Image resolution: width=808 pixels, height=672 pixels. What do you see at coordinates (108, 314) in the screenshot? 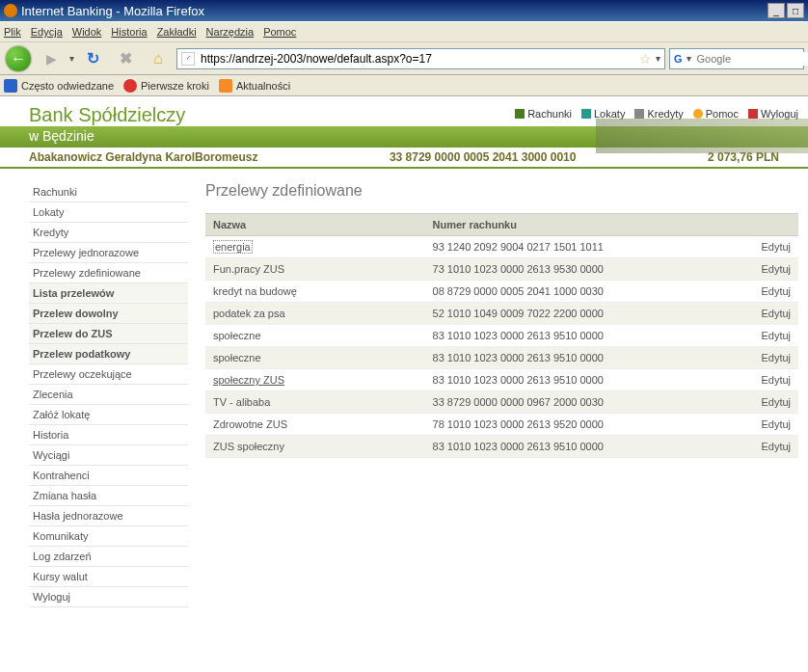
I see `sidebar-item: Przelew dowolny` at bounding box center [108, 314].